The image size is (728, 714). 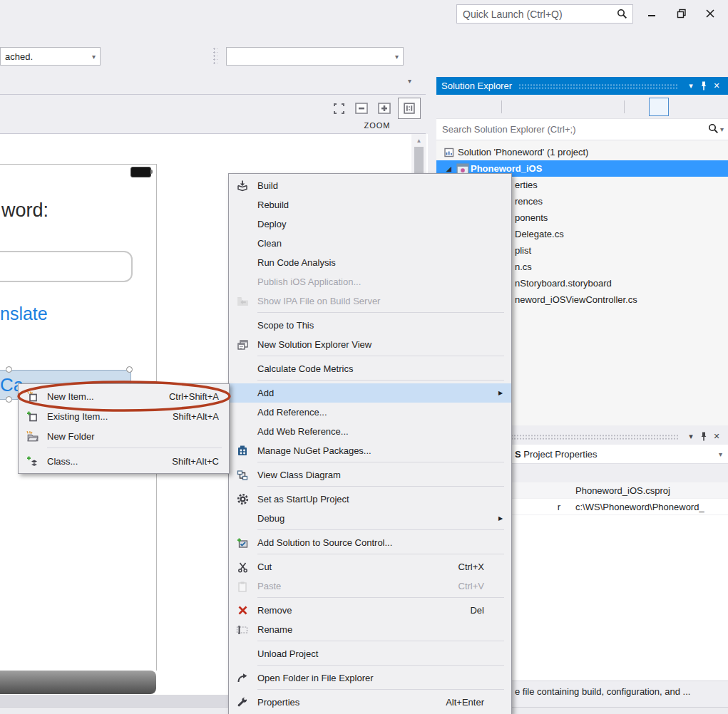 What do you see at coordinates (419, 162) in the screenshot?
I see `scrollbar-thumb` at bounding box center [419, 162].